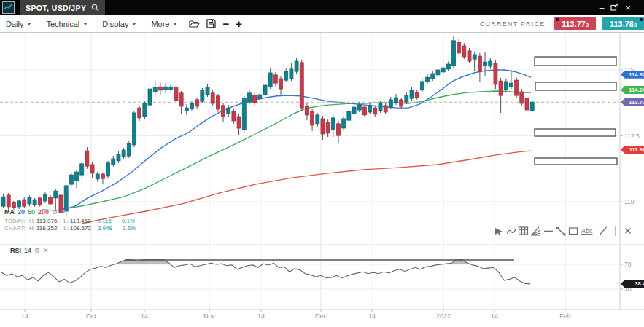 This screenshot has height=327, width=644. I want to click on fan-lines-tool-icon, so click(535, 231).